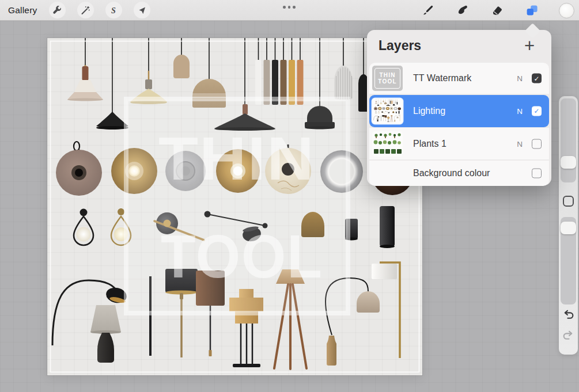 The height and width of the screenshot is (392, 579). Describe the element at coordinates (289, 10) in the screenshot. I see `top-toolbar: Gallery S` at that location.